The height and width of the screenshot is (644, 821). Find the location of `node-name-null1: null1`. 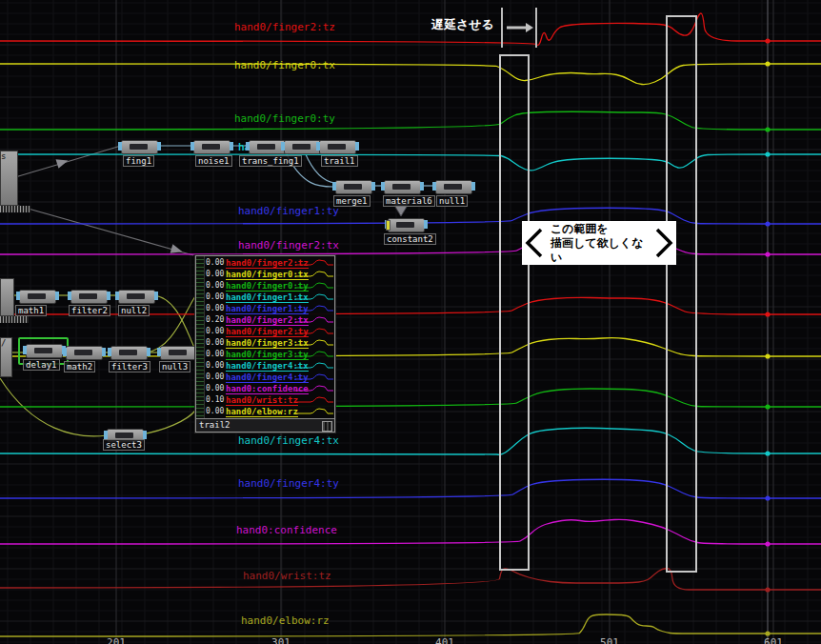

node-name-null1: null1 is located at coordinates (451, 201).